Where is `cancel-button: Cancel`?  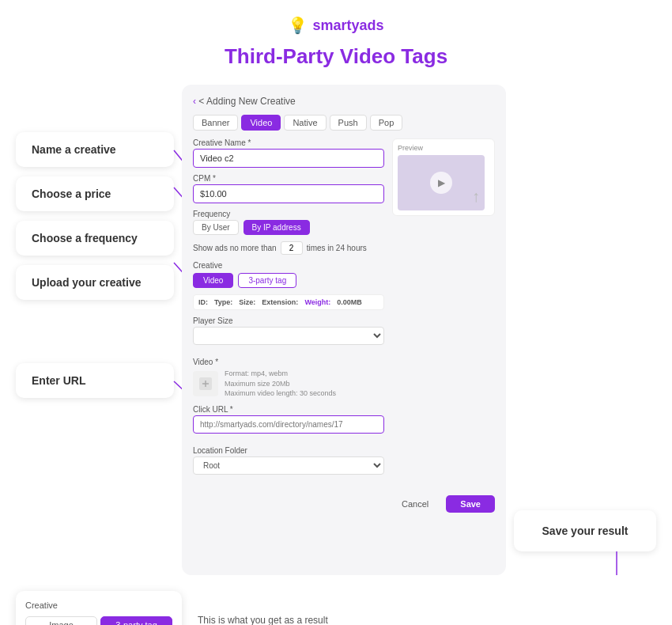 cancel-button: Cancel is located at coordinates (415, 504).